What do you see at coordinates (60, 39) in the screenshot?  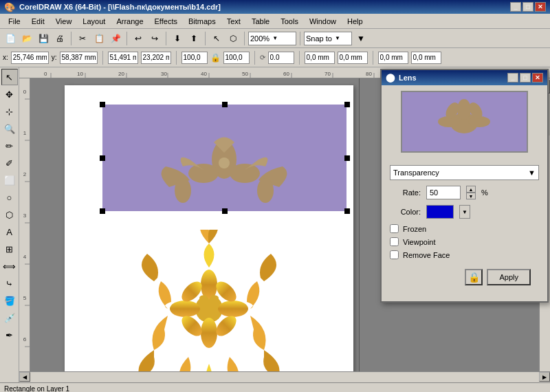 I see `print-btn: 🖨` at bounding box center [60, 39].